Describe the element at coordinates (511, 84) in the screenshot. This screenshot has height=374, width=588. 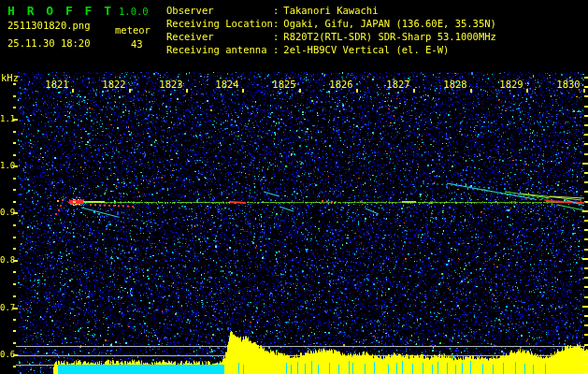
I see `time-tick-label: 1829` at that location.